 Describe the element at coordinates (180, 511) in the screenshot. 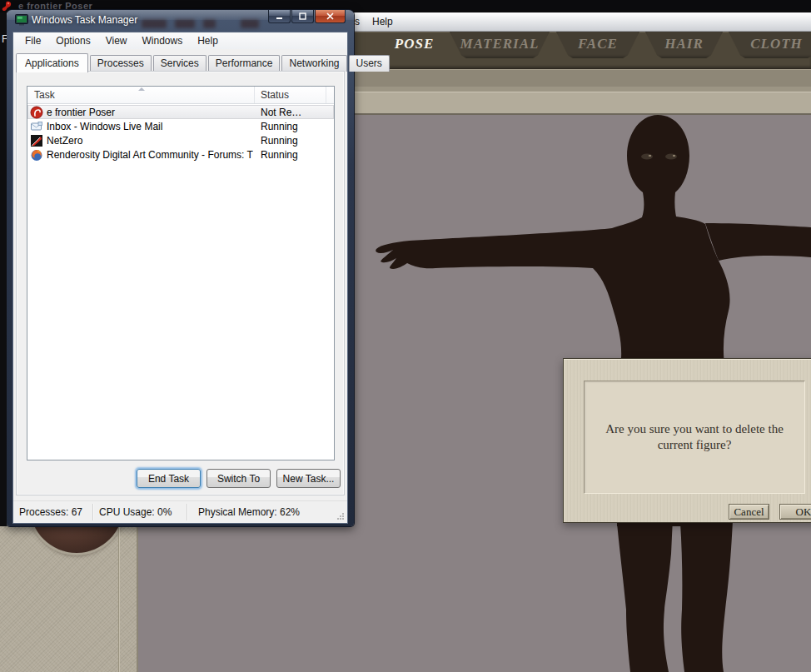

I see `task-manager-statusbar: Processes: 67 CPU Usage: 0% Physical Mem…` at that location.